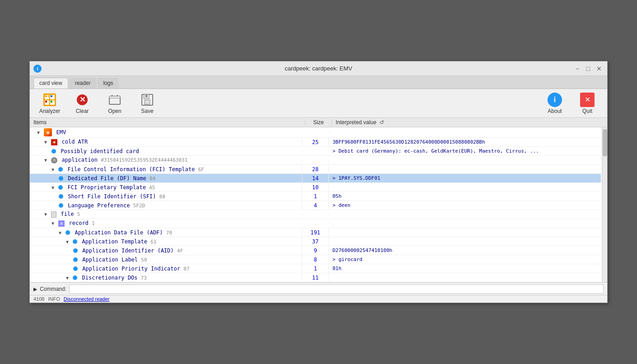  I want to click on refresh-icon: ↺, so click(382, 122).